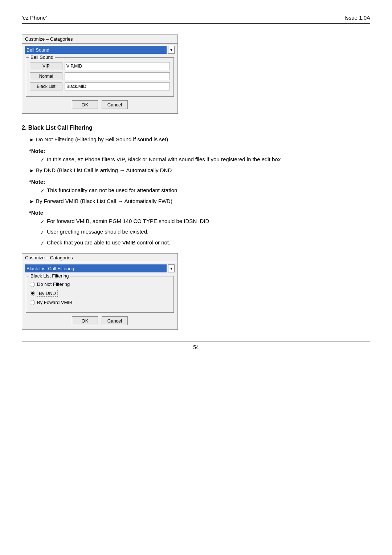 This screenshot has width=392, height=555. What do you see at coordinates (100, 268) in the screenshot?
I see `dialog2-dropdown-row: Black List Call Filtering ▼` at bounding box center [100, 268].